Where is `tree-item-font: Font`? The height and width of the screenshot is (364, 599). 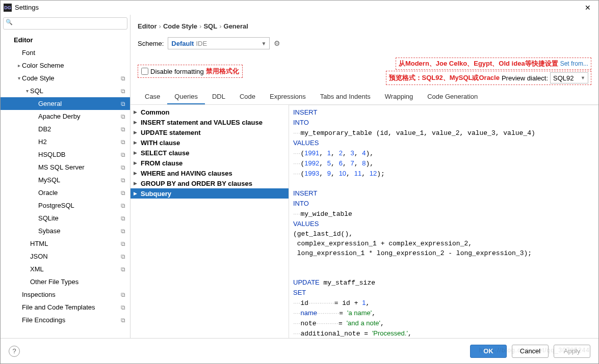
tree-item-font: Font is located at coordinates (65, 53).